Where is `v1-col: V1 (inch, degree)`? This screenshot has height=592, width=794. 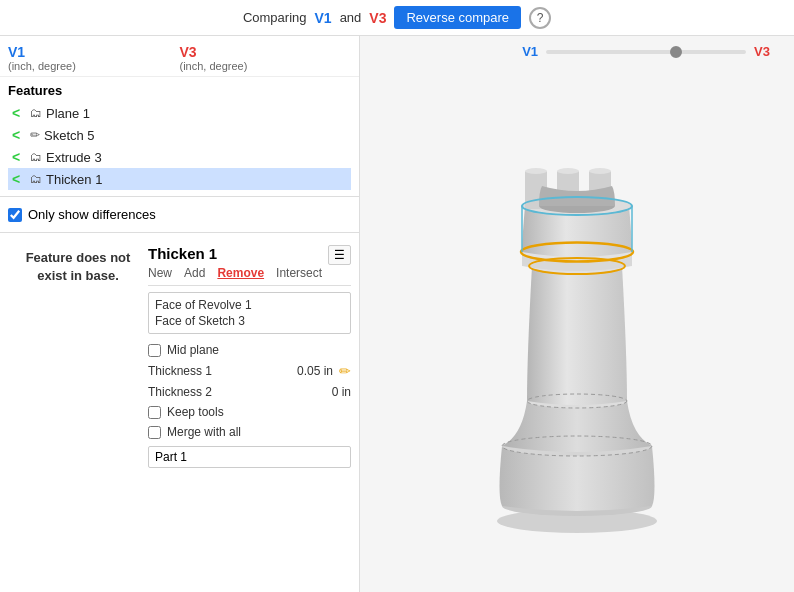 v1-col: V1 (inch, degree) is located at coordinates (94, 58).